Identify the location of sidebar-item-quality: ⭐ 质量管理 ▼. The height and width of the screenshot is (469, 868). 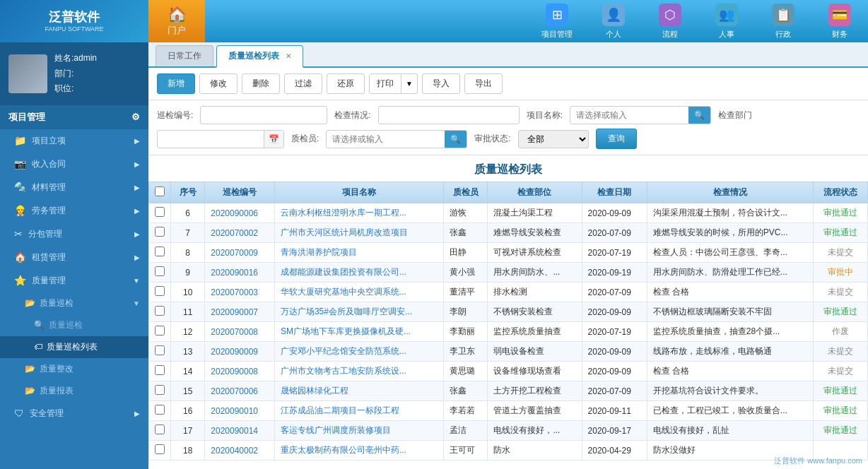
(74, 281).